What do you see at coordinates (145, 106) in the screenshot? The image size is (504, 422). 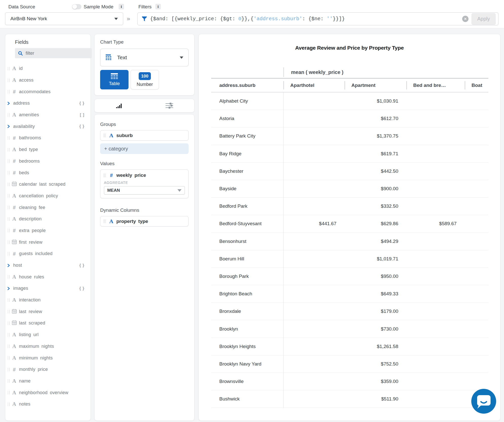 I see `encoding-tabs` at bounding box center [145, 106].